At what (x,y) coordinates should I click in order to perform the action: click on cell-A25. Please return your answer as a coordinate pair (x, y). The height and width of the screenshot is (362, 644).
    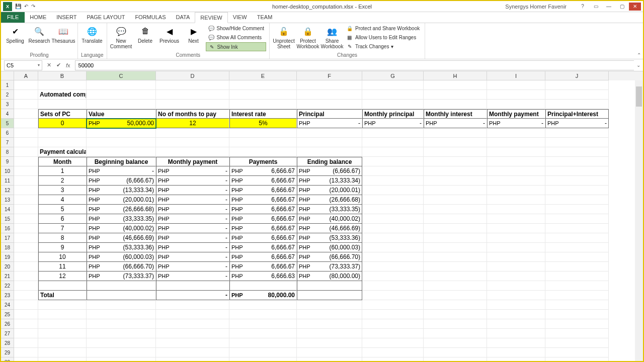
    Looking at the image, I should click on (26, 315).